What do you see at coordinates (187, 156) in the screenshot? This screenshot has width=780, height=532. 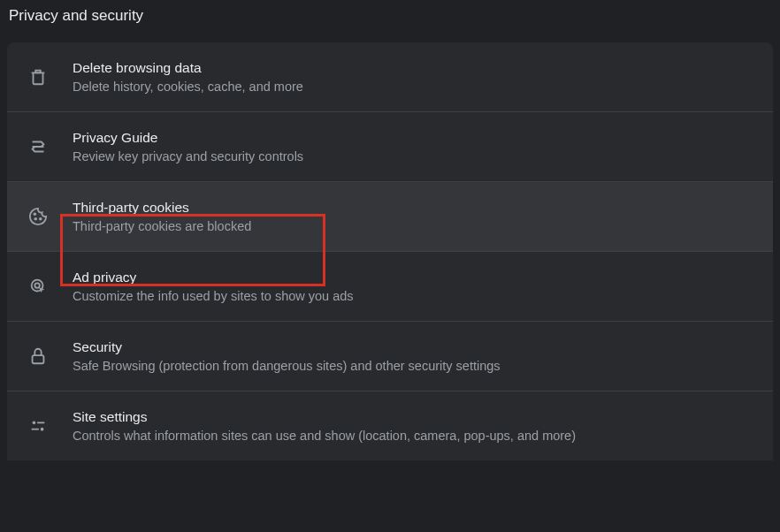 I see `row-desc: Review key privacy and security controls` at bounding box center [187, 156].